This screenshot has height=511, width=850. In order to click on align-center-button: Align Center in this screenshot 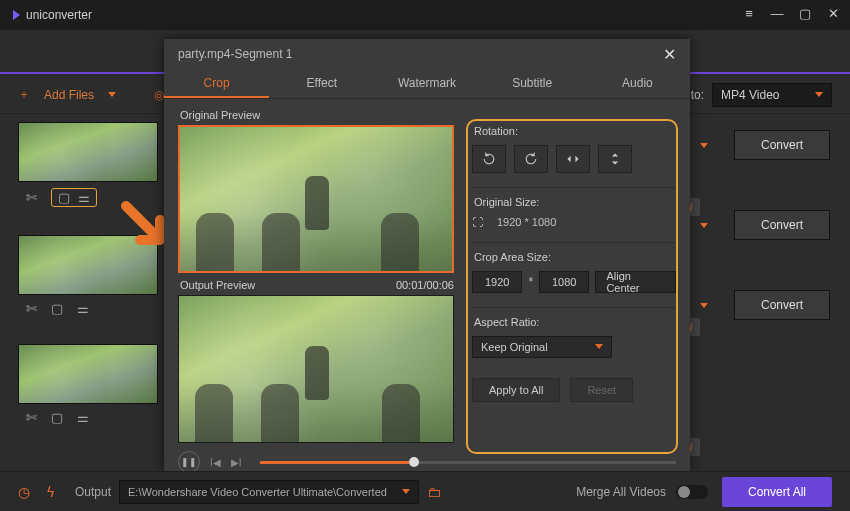, I will do `click(636, 282)`.